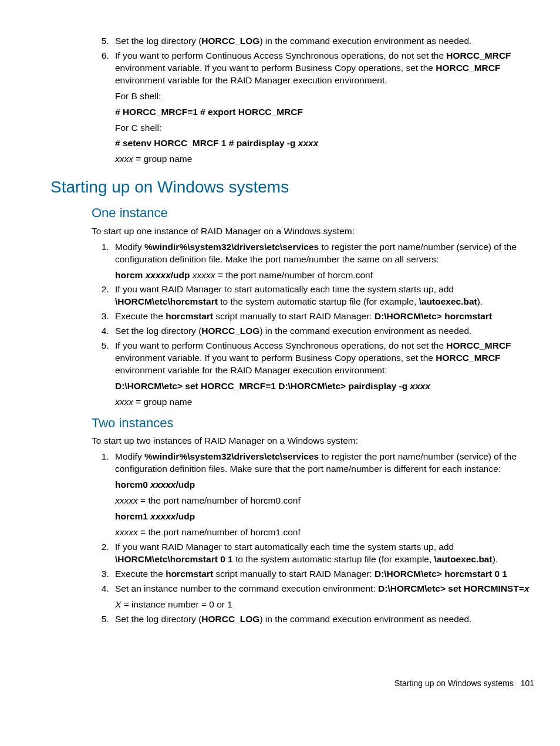 The image size is (560, 746). What do you see at coordinates (314, 441) in the screenshot?
I see `paragraph: To start up two instances of RAID Manage…` at bounding box center [314, 441].